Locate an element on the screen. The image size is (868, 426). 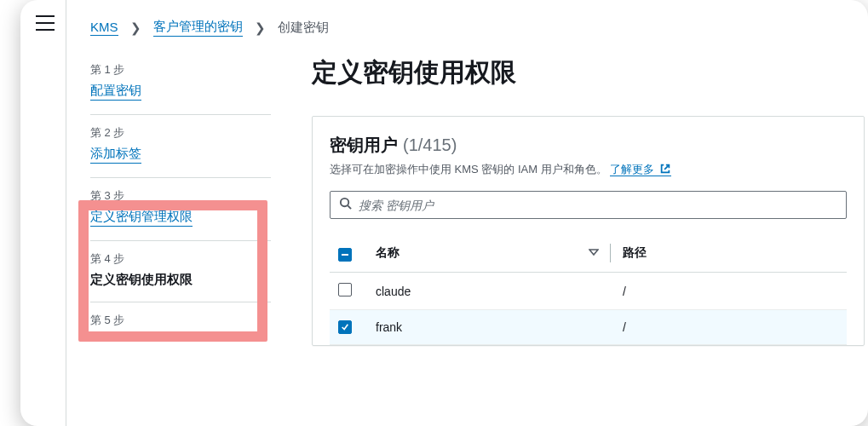
learn-more-link: 了解更多 is located at coordinates (641, 170).